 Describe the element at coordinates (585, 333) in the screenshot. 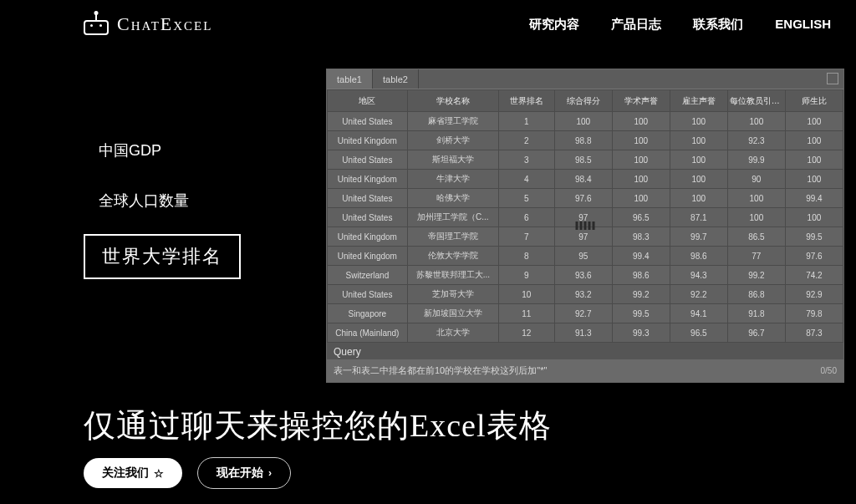

I see `table-row: China (Mainland)北京大学1291.399.396.596.787…` at that location.